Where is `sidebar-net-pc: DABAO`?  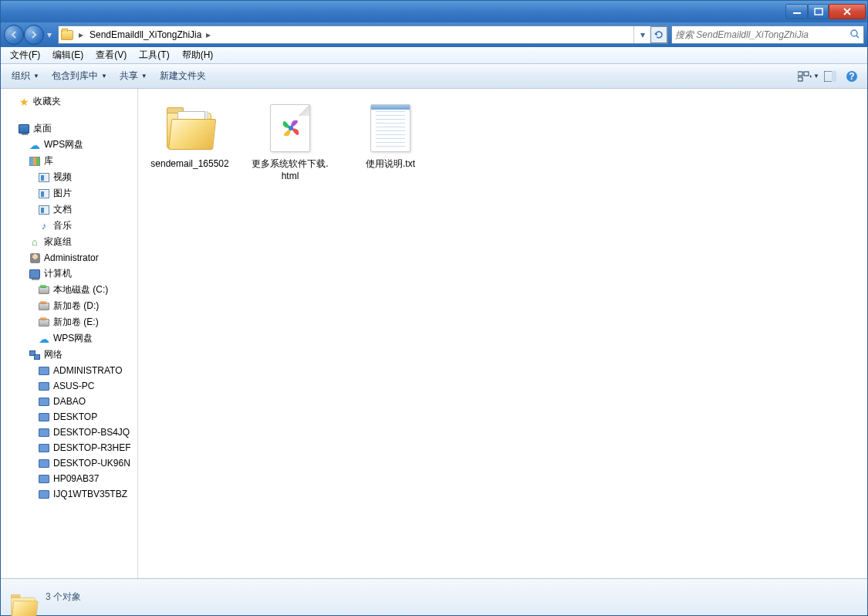 sidebar-net-pc: DABAO is located at coordinates (69, 401).